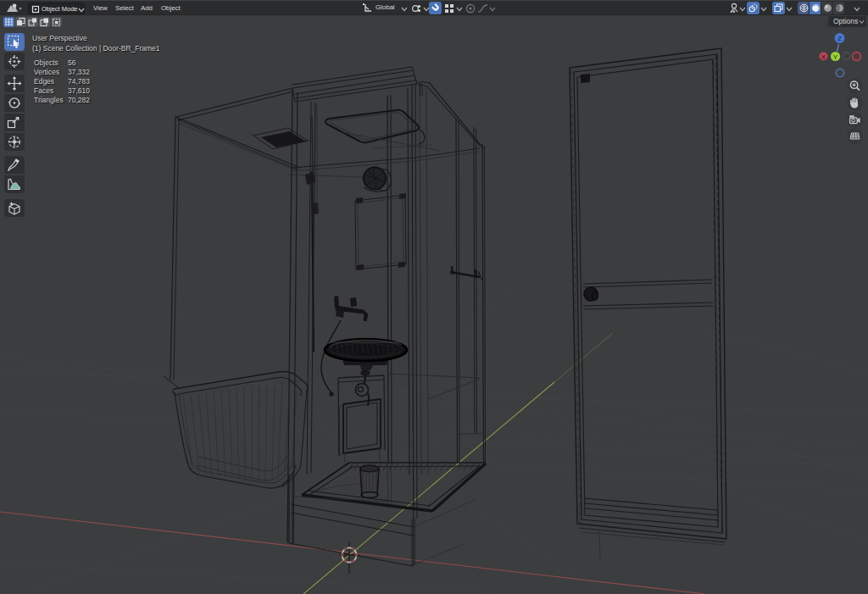 This screenshot has height=594, width=868. Describe the element at coordinates (839, 39) in the screenshot. I see `svg-text: Z` at that location.